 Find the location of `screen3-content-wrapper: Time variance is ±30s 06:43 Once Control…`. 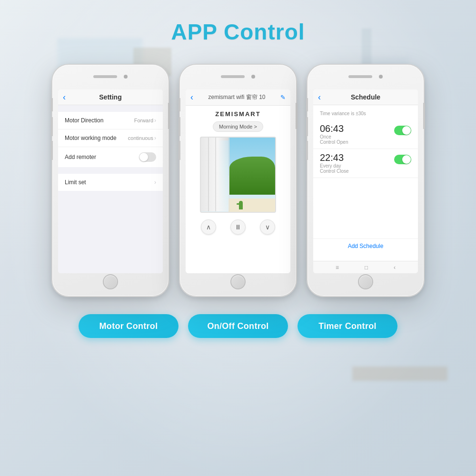

screen3-content-wrapper: Time variance is ±30s 06:43 Once Control… is located at coordinates (366, 183).